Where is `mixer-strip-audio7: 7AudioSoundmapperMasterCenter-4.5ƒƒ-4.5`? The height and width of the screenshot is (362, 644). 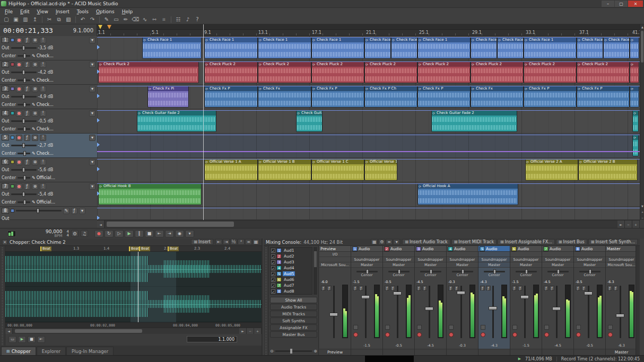
mixer-strip-audio7: 7AudioSoundmapperMasterCenter-4.5ƒƒ-4.5 is located at coordinates (558, 301).